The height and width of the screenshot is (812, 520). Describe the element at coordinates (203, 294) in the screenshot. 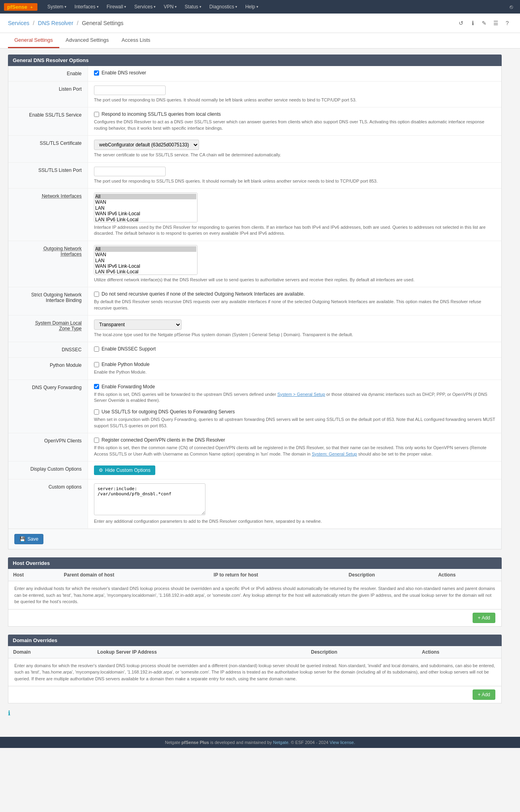

I see `strict-outgoing-label: Do not send recursive queries if none of…` at that location.